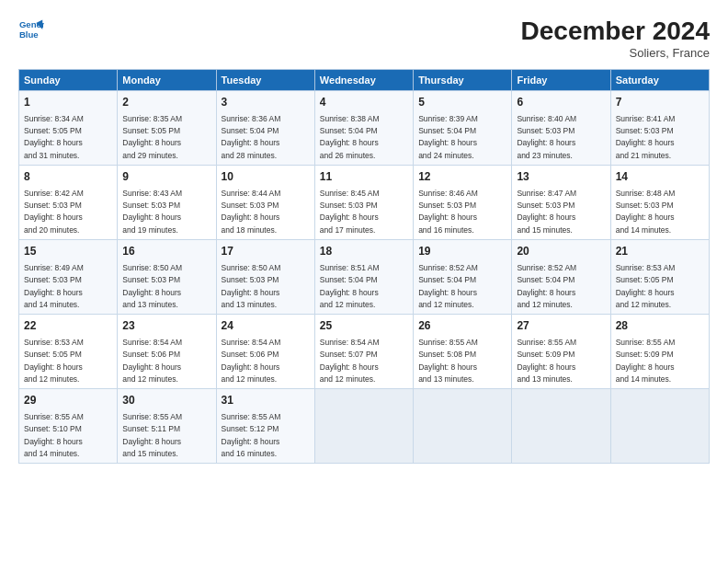  Describe the element at coordinates (364, 427) in the screenshot. I see `calendar-week-4: 29Sunrise: 8:55 AMSunset: 5:10 PMDayligh…` at that location.